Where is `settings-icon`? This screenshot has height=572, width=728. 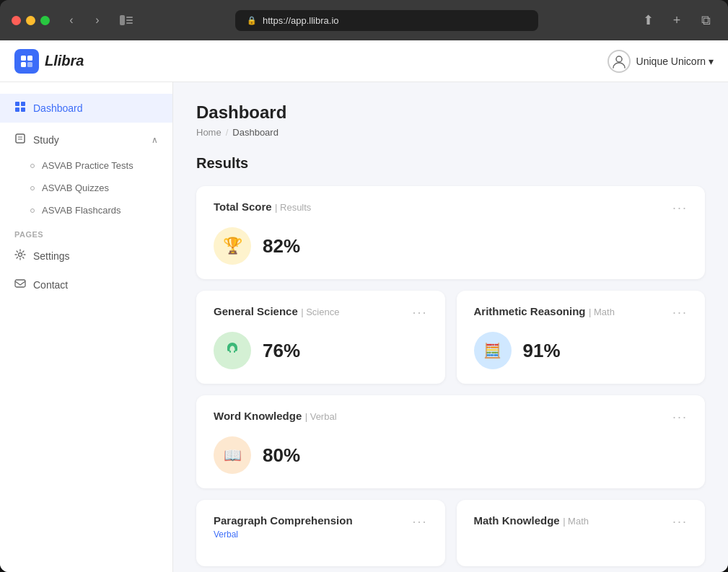
settings-icon is located at coordinates (20, 256).